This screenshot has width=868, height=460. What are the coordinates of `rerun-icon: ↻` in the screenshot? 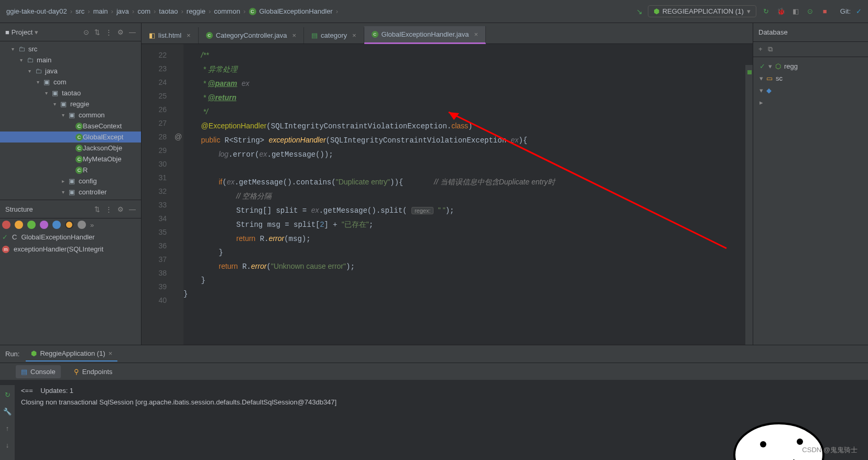 It's located at (7, 395).